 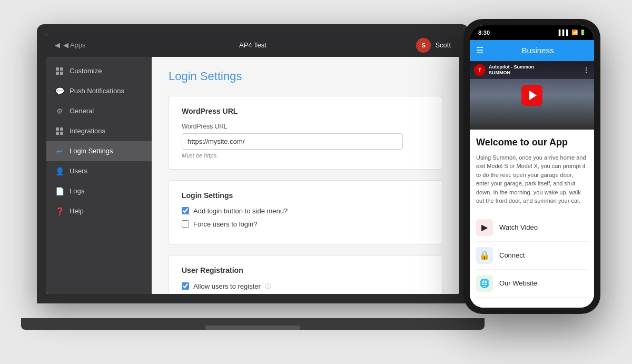 What do you see at coordinates (443, 45) in the screenshot?
I see `user-name: Scott` at bounding box center [443, 45].